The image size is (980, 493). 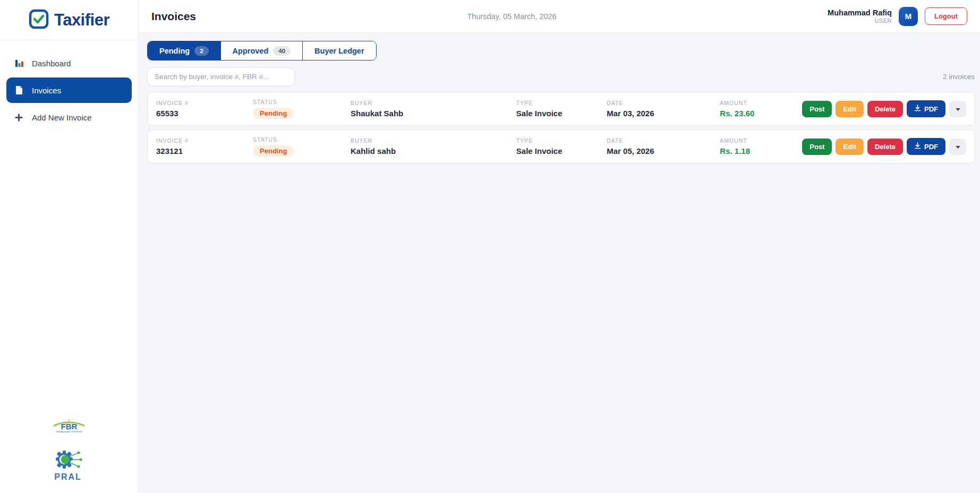 I want to click on toolbar: 2 invoices, so click(x=561, y=76).